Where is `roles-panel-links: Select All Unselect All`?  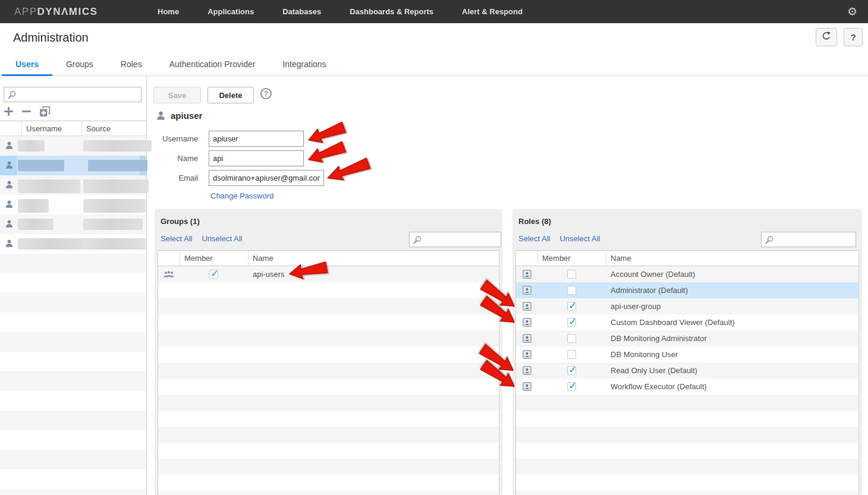 roles-panel-links: Select All Unselect All is located at coordinates (559, 239).